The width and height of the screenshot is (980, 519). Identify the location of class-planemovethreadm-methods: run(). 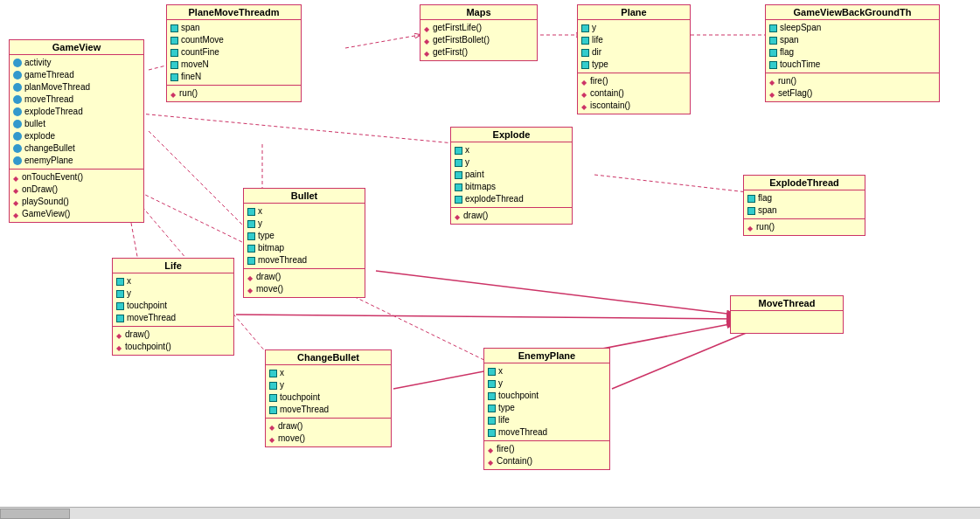
(234, 93).